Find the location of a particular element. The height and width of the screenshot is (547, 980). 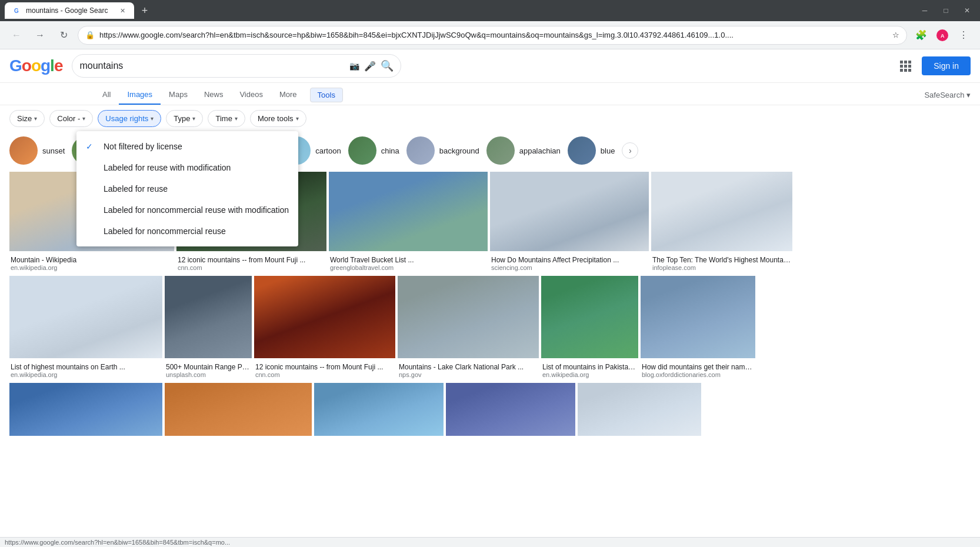

logo-l: l is located at coordinates (52, 66).